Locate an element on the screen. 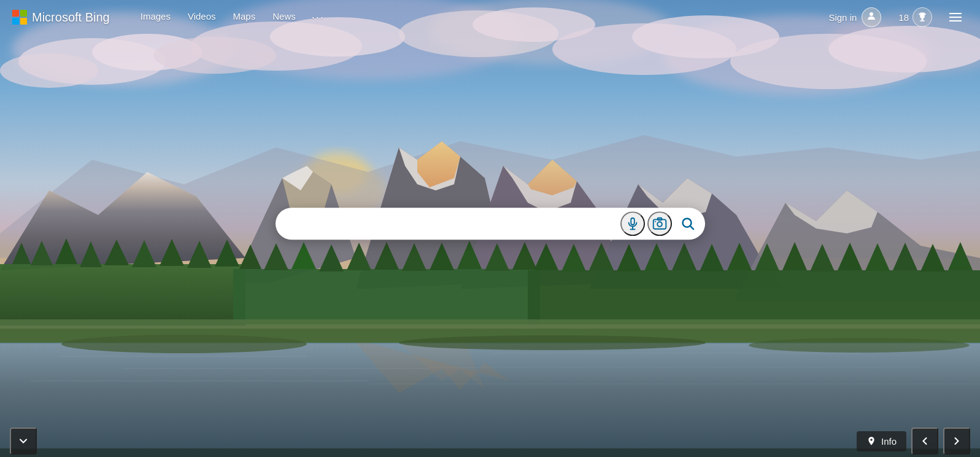 The image size is (980, 457). nav-link-news: News is located at coordinates (284, 17).